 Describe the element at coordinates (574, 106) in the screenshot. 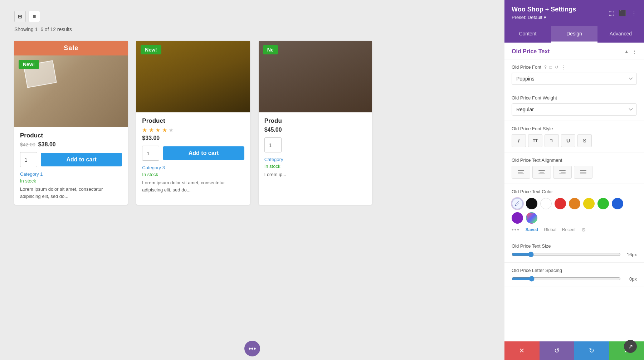

I see `font-weight-row: Old Price Font Weight Regular` at that location.